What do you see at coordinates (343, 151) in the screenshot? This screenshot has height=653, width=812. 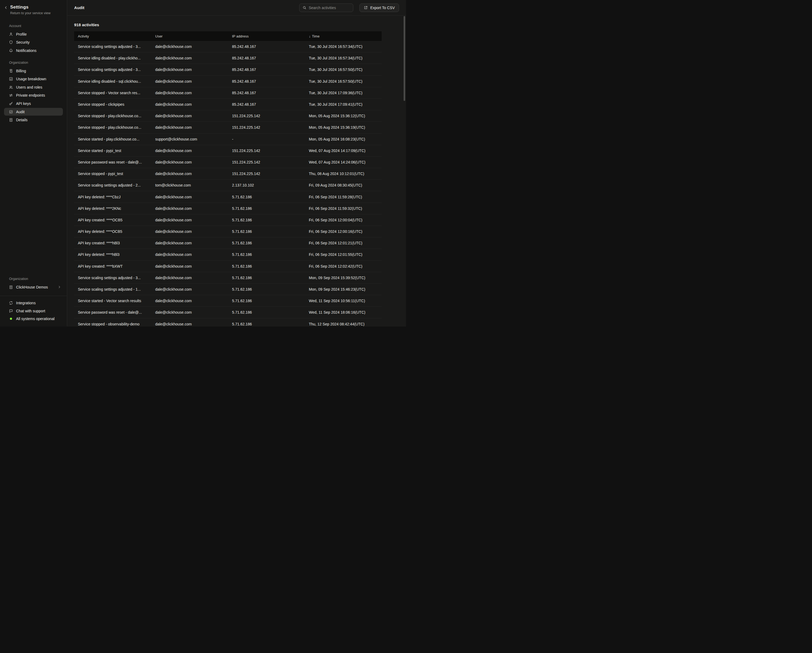 I see `cell-time: Wed, 07 Aug 2024 14:17:09(UTC)` at bounding box center [343, 151].